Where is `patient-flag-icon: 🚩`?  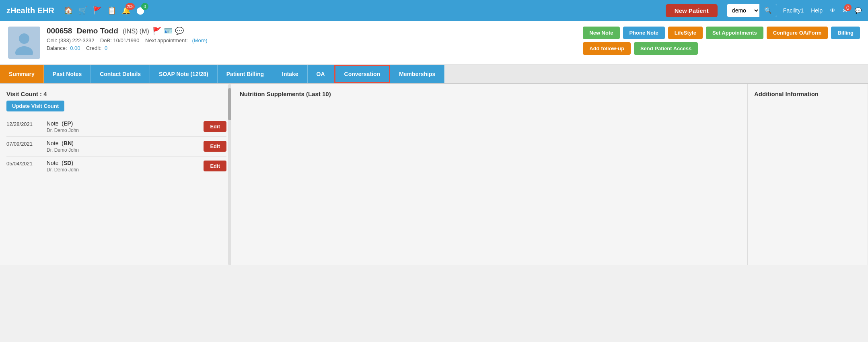
patient-flag-icon: 🚩 is located at coordinates (157, 31).